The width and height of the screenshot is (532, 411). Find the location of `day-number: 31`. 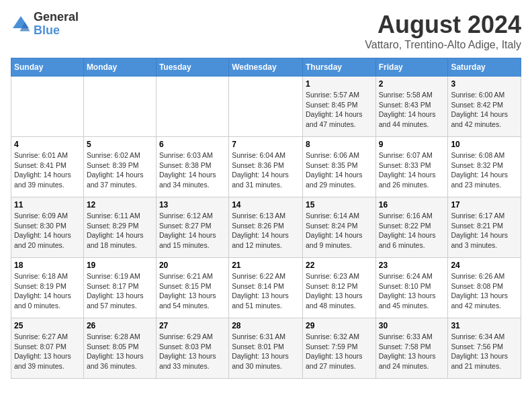

day-number: 31 is located at coordinates (484, 326).